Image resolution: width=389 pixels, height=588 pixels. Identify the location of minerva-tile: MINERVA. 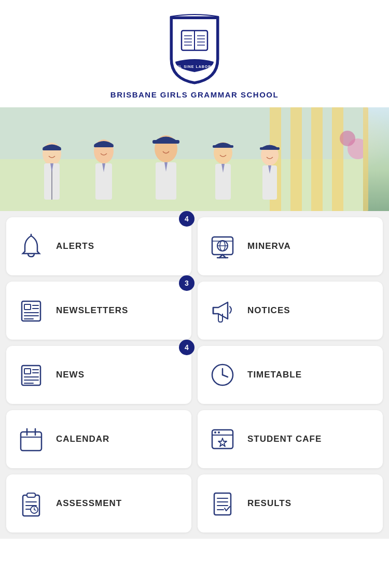
(290, 246).